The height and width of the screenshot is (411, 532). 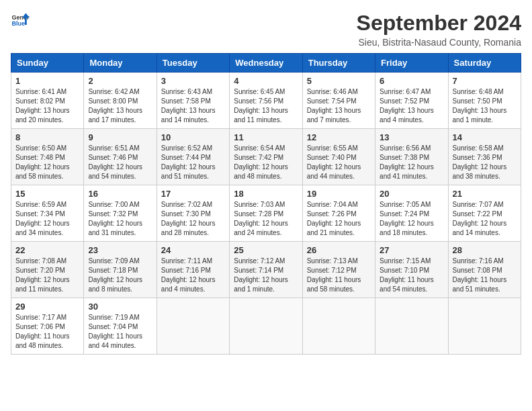 I want to click on calendar-cell: 11 Sunrise: 6:54 AMSunset: 7:42 PMDaylig…, so click(x=266, y=157).